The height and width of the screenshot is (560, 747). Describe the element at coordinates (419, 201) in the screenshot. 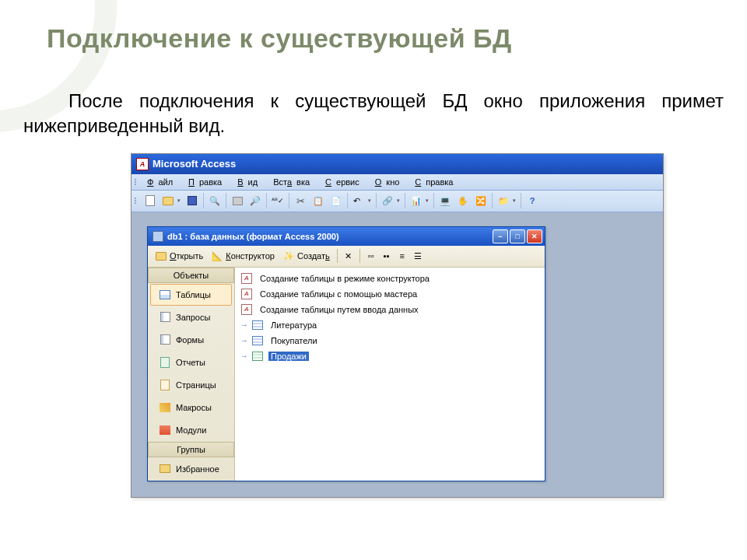

I see `analyze-button: 📊` at that location.